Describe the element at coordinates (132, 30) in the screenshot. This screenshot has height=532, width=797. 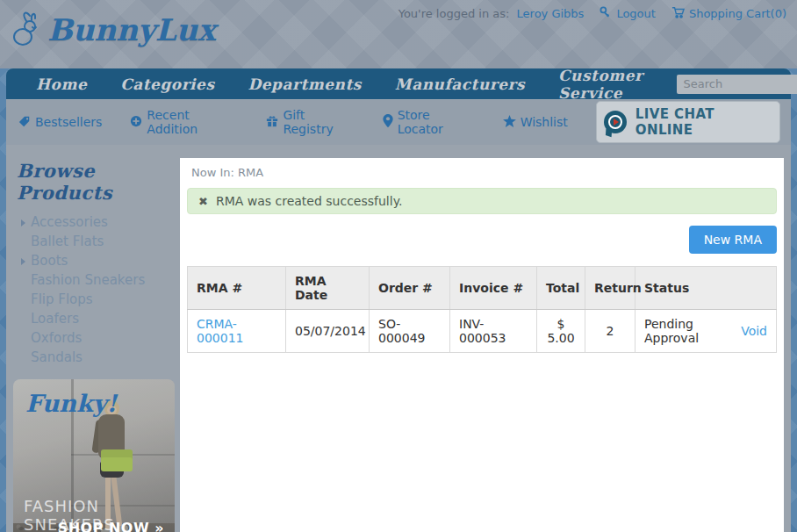
I see `brand-name: BunnyLux` at that location.